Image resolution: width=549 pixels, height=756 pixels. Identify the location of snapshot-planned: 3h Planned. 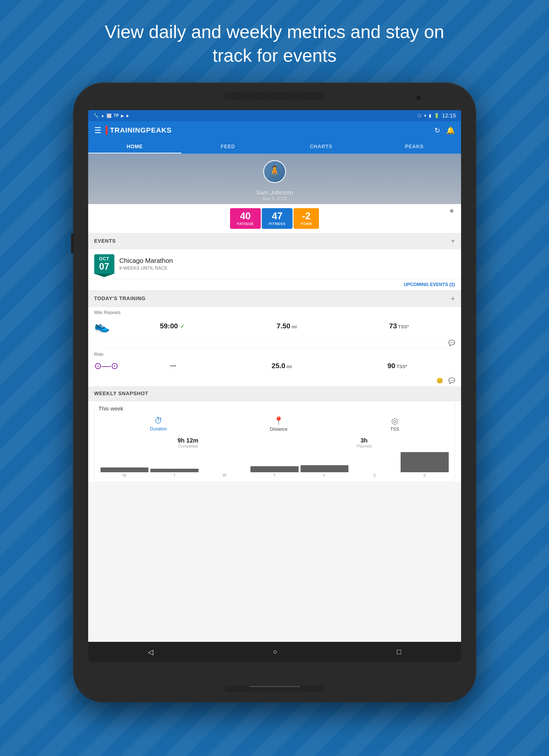
(364, 443).